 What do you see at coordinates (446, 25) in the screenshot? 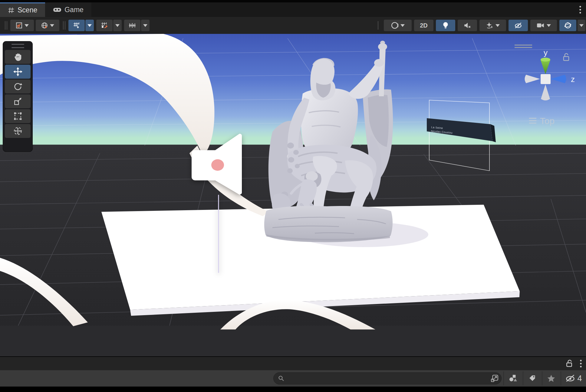
I see `scene-lighting-toggle` at bounding box center [446, 25].